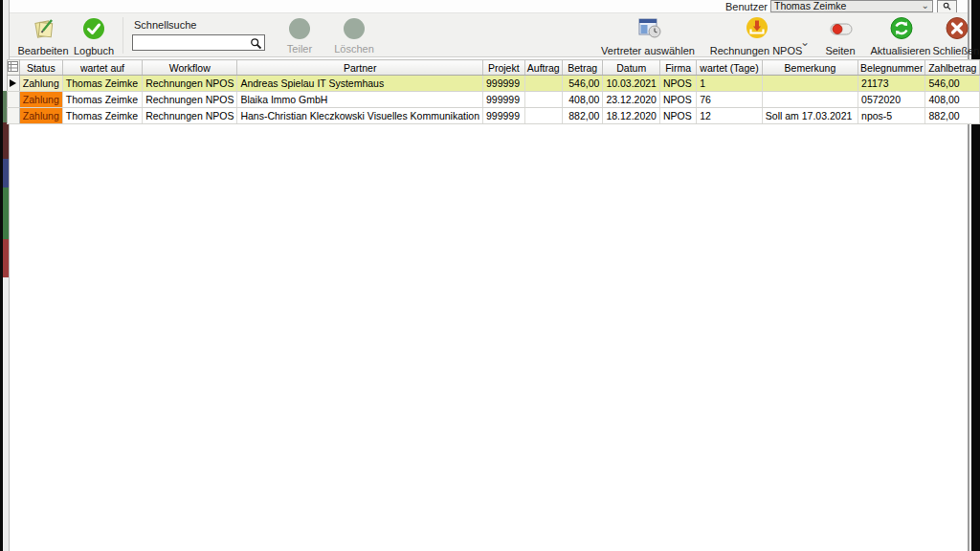 Image resolution: width=980 pixels, height=551 pixels. What do you see at coordinates (892, 68) in the screenshot?
I see `column-header: Belegnummer` at bounding box center [892, 68].